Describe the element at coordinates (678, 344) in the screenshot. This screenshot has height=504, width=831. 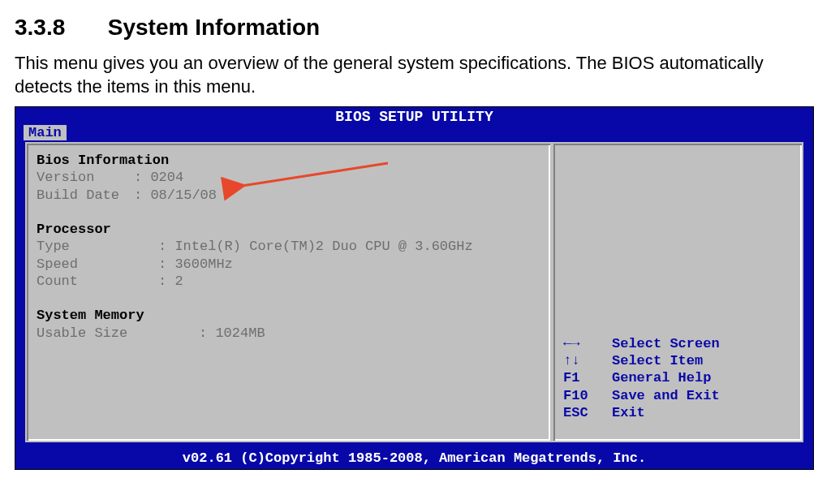
I see `nav-select-screen: ←→Select Screen` at that location.